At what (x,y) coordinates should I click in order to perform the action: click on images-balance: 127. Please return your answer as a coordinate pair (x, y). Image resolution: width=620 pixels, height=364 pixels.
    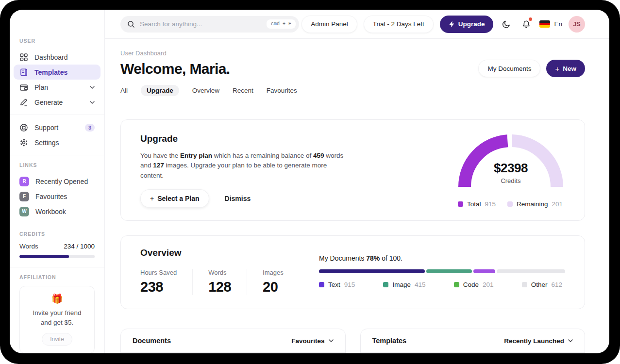
    Looking at the image, I should click on (158, 165).